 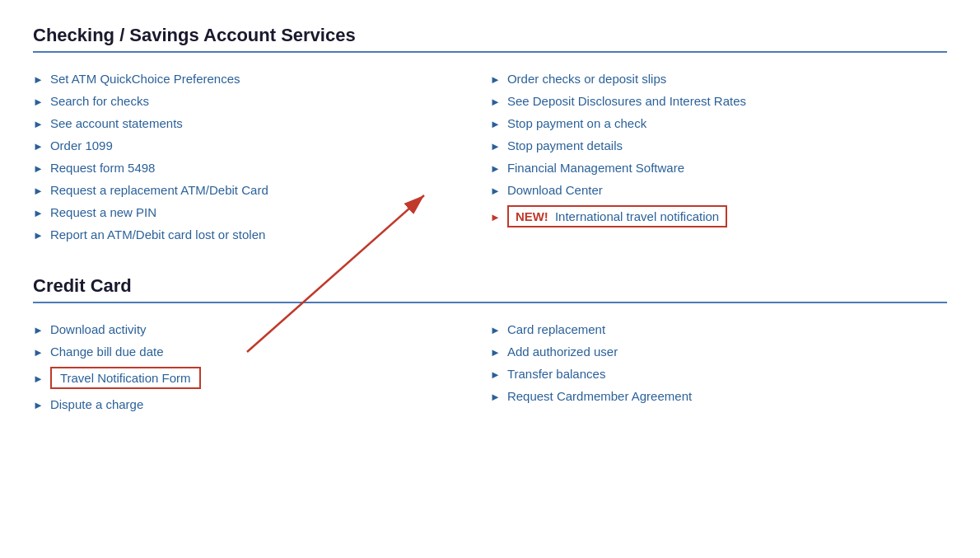 I want to click on sidebar-item-financial-mgmt: ► Financial Management Software, so click(x=718, y=168).